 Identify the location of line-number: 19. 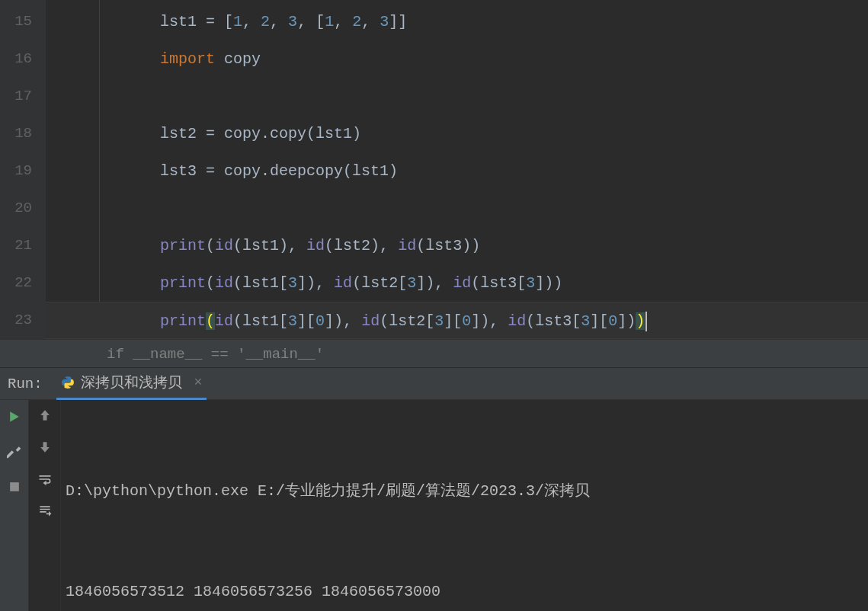
(16, 171).